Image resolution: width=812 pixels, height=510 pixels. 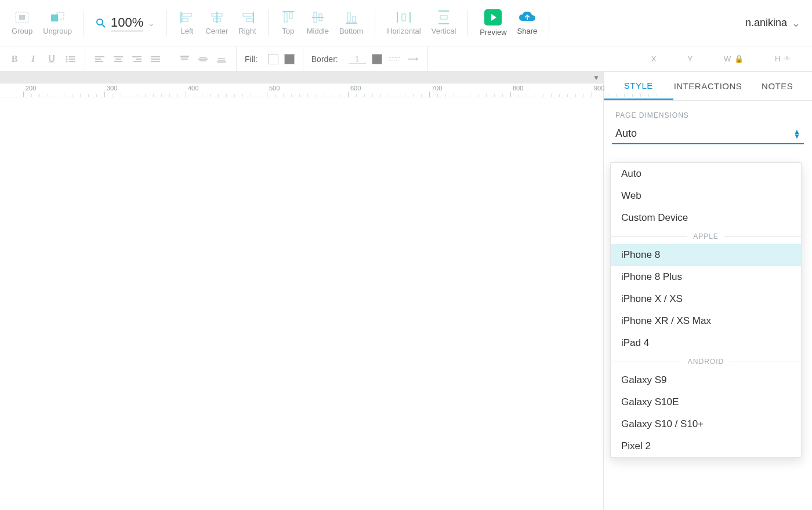 What do you see at coordinates (706, 196) in the screenshot?
I see `dropdown-item: Web` at bounding box center [706, 196].